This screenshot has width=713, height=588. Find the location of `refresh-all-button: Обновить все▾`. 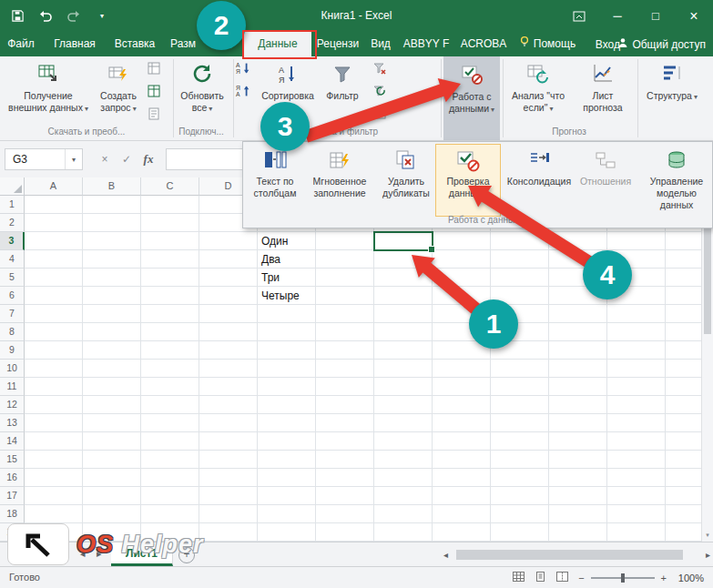

refresh-all-button: Обновить все▾ is located at coordinates (202, 96).